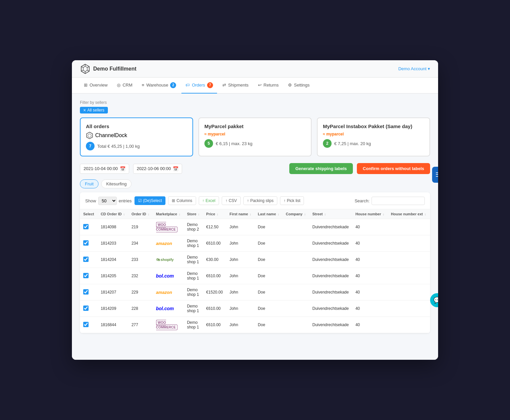  Describe the element at coordinates (260, 201) in the screenshot. I see `packing-slips-button: ↑ Packing slips` at that location.